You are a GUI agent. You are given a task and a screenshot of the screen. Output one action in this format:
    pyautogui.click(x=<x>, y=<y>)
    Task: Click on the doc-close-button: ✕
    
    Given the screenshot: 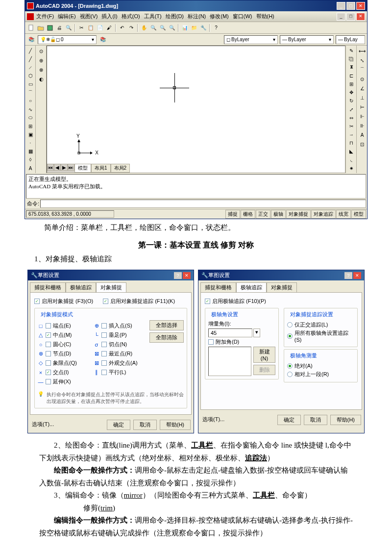 What is the action you would take?
    pyautogui.click(x=361, y=17)
    